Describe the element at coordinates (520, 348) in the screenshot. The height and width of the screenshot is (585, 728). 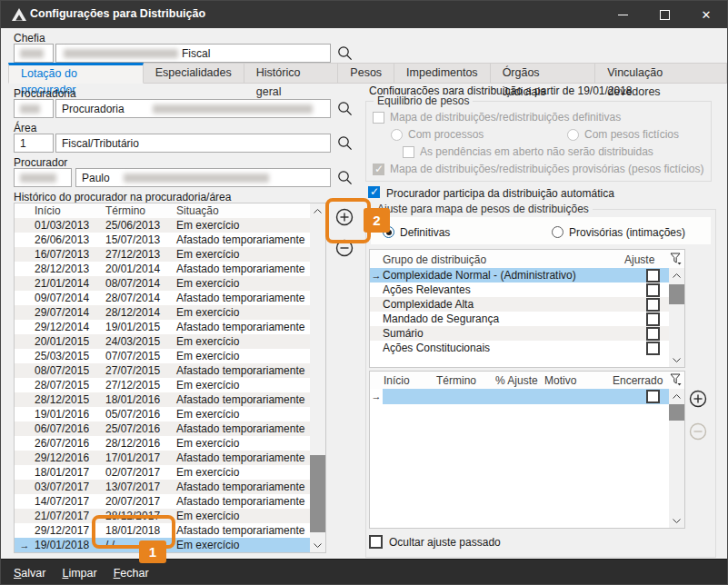
I see `grupo-row: Ações Constitucionais` at that location.